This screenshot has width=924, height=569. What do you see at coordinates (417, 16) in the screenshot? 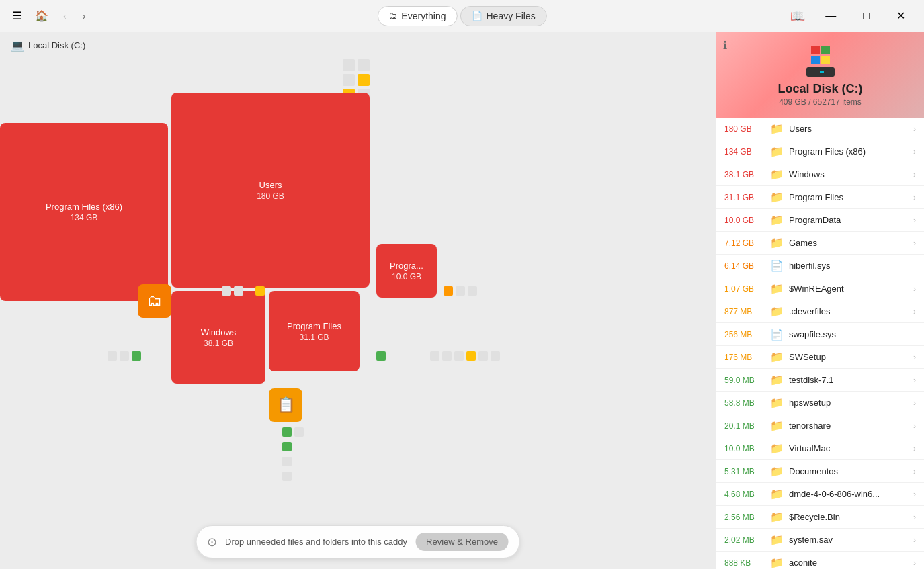
I see `tab-everything: 🗂 Everything` at bounding box center [417, 16].